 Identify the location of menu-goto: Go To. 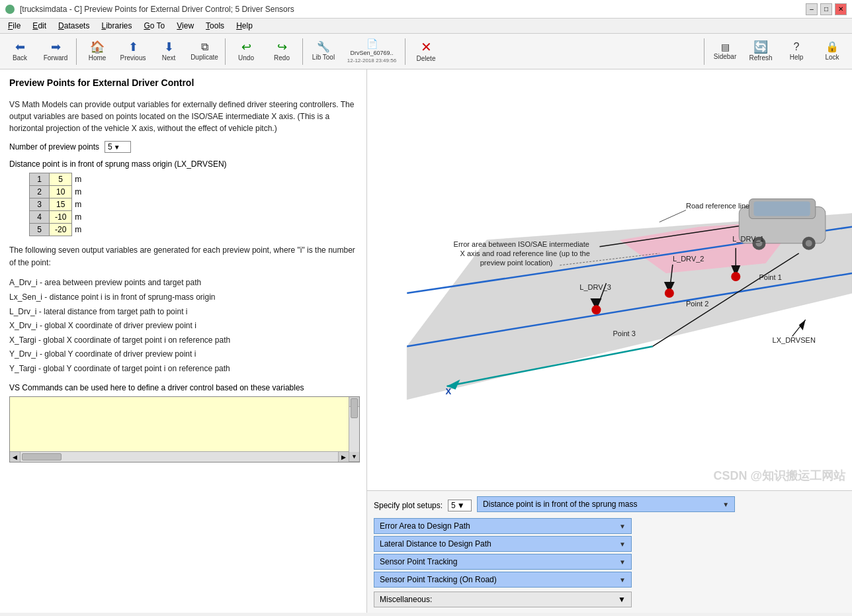
(154, 26).